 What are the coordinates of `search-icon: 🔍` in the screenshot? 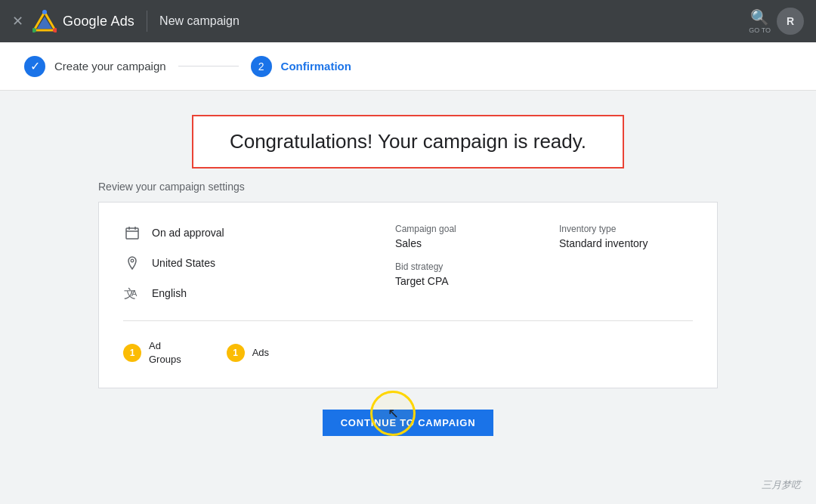 It's located at (760, 17).